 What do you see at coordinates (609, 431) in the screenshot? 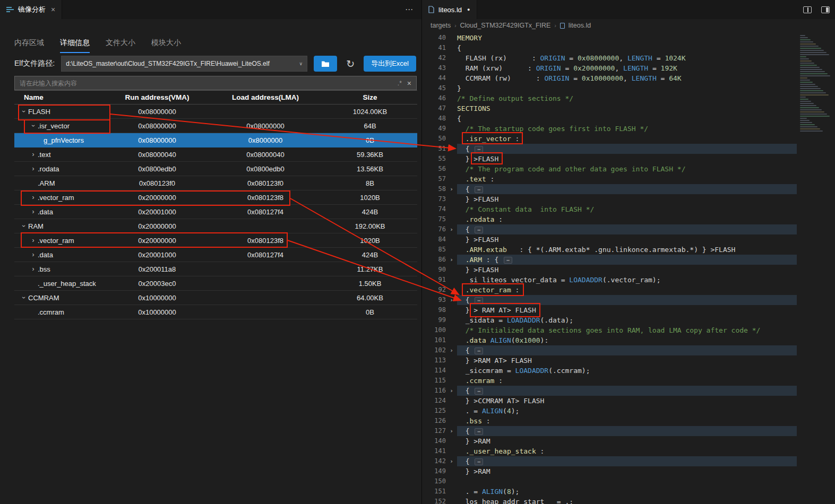
I see `code-line: 127› { ⋯` at bounding box center [609, 431].